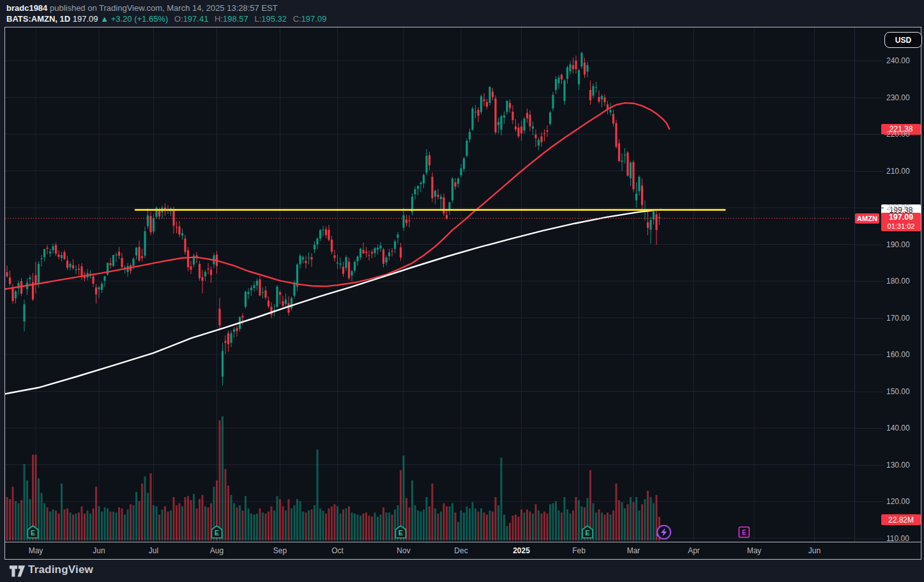 This screenshot has width=924, height=582. I want to click on price-tick-label: 240.00, so click(898, 61).